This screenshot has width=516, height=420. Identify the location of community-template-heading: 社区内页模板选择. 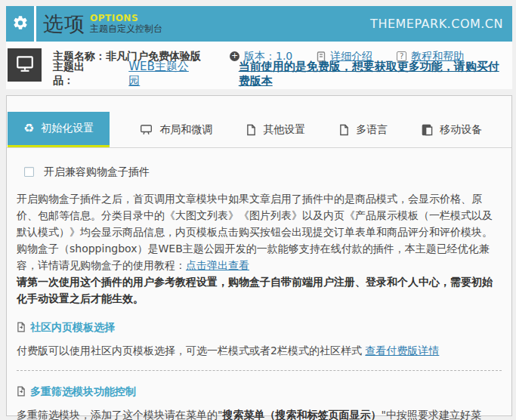
(259, 327).